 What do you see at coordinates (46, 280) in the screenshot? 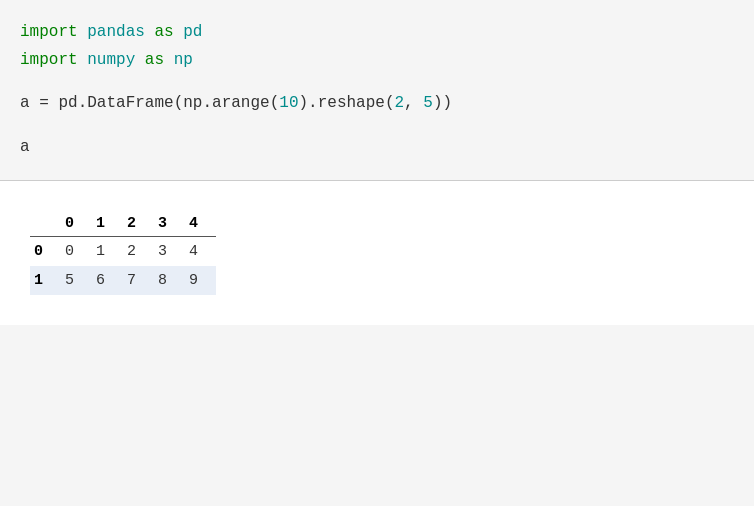
I see `row-index-1: 1` at bounding box center [46, 280].